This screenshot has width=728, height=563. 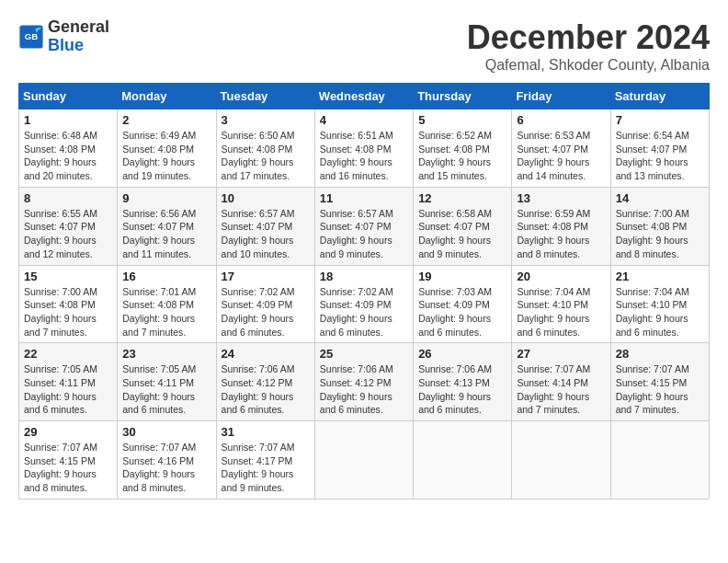 I want to click on day-info: Sunrise: 6:55 AMSunset: 4:07 PMDaylight:…, so click(x=68, y=234).